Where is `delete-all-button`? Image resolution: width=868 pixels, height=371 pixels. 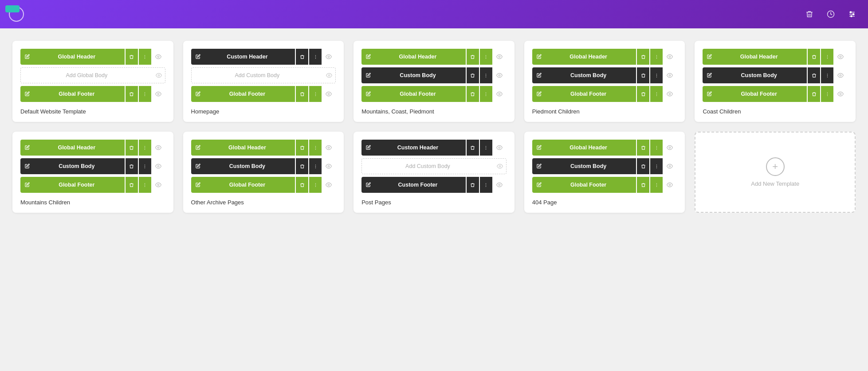
delete-all-button is located at coordinates (809, 14).